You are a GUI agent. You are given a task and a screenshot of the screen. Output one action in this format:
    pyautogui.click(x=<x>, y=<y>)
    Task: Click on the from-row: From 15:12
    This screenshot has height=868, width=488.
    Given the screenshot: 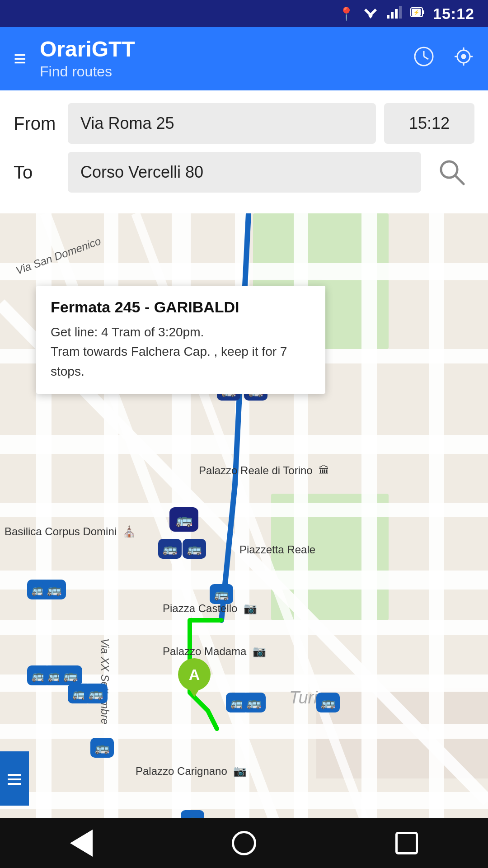 What is the action you would take?
    pyautogui.click(x=244, y=123)
    